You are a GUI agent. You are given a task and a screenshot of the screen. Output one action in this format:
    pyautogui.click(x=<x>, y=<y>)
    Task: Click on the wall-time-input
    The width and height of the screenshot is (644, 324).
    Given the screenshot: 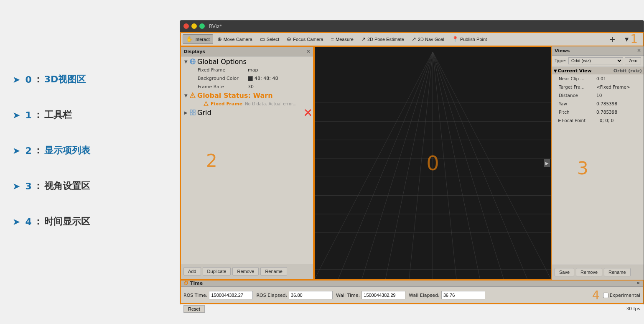 What is the action you would take?
    pyautogui.click(x=384, y=295)
    